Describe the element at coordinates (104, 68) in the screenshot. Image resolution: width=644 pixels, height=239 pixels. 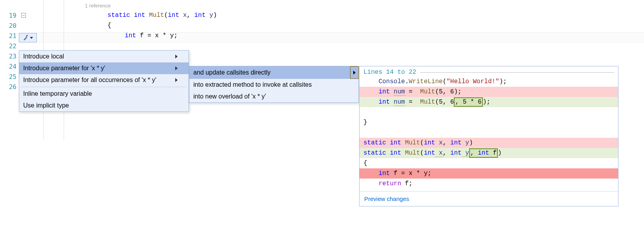
I see `menu-item-introduce-parameter: Introduce parameter for 'x * y'` at that location.